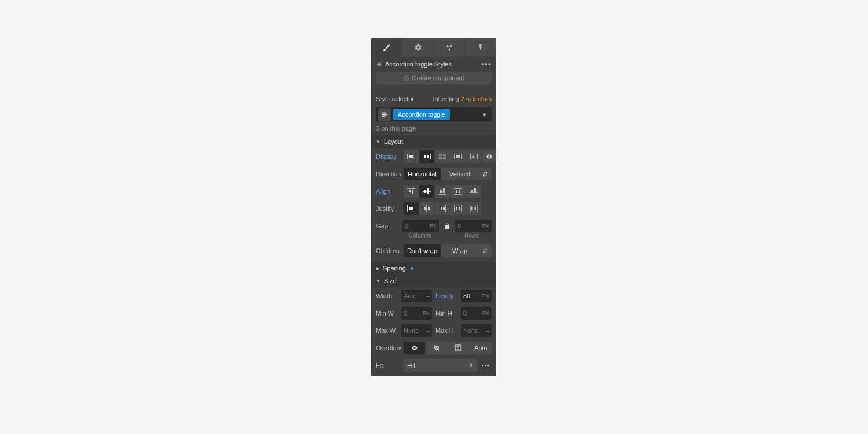  I want to click on brush-icon, so click(386, 47).